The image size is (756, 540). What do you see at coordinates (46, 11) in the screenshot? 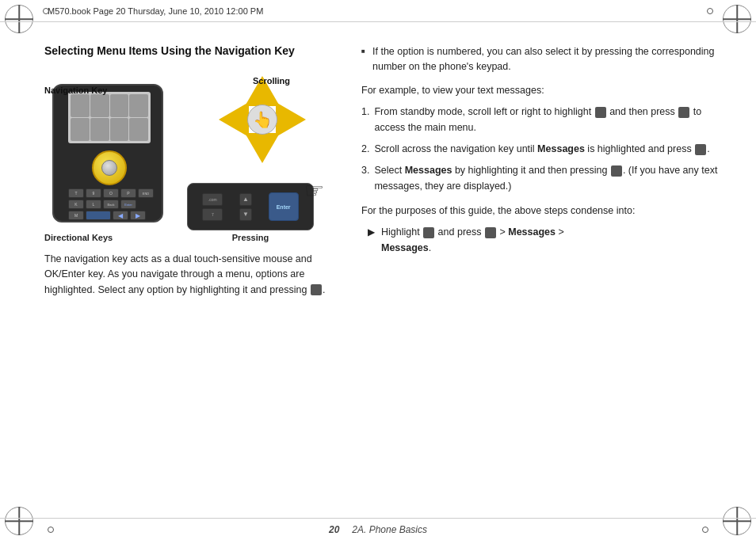
I see `header-dot-left` at bounding box center [46, 11].